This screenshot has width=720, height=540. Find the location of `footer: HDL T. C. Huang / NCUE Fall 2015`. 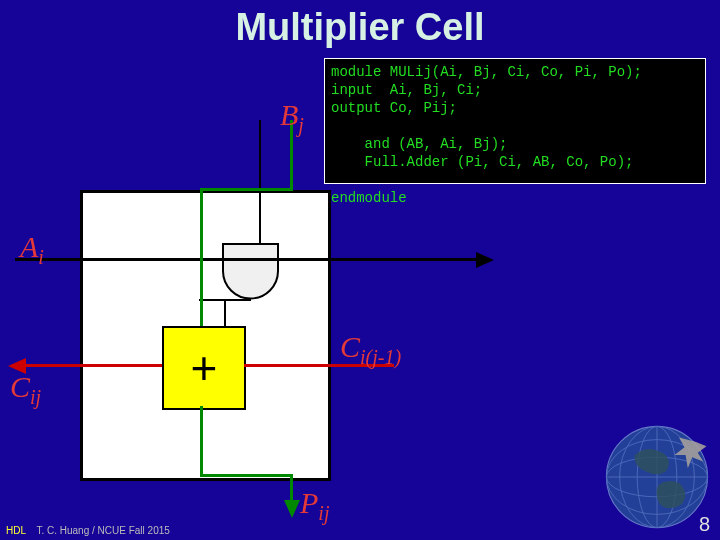

footer: HDL T. C. Huang / NCUE Fall 2015 is located at coordinates (88, 530).